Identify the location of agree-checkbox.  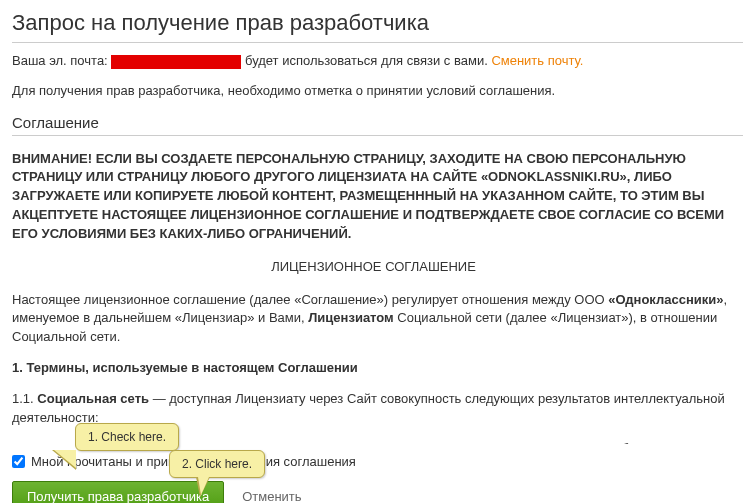
(18, 462).